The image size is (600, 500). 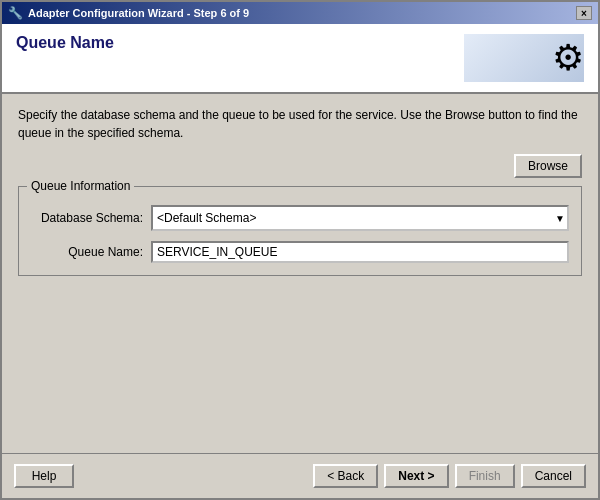 What do you see at coordinates (300, 166) in the screenshot?
I see `browse-row: Browse` at bounding box center [300, 166].